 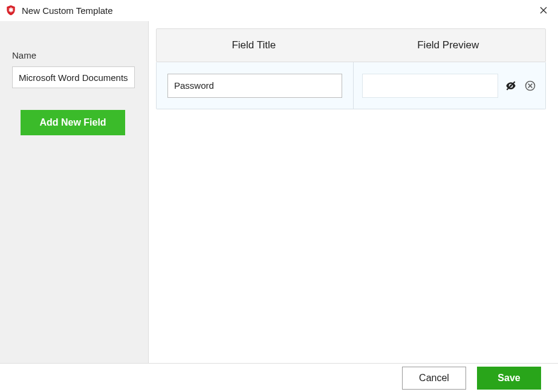 I want to click on title-bar: ✱ New Custom Template, so click(x=279, y=10).